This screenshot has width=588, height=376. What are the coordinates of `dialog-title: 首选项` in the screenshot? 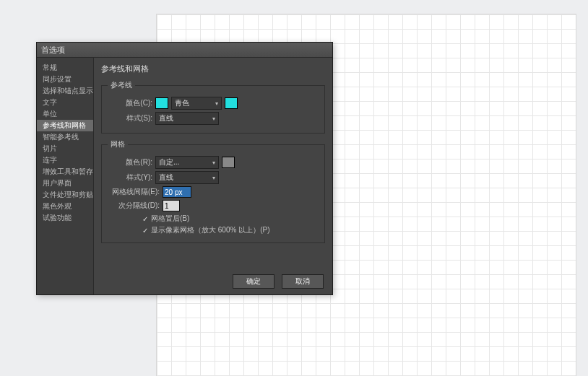 It's located at (53, 51).